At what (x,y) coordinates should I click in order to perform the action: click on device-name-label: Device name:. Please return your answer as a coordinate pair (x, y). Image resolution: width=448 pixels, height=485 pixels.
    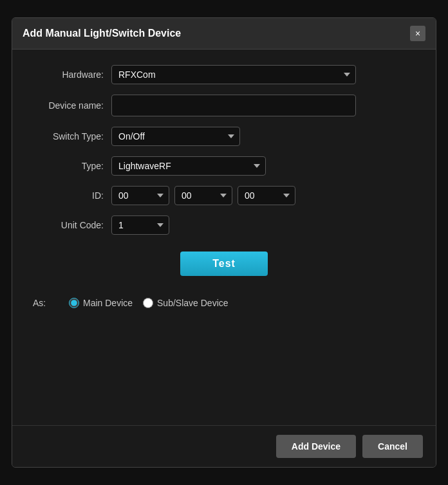
    Looking at the image, I should click on (68, 105).